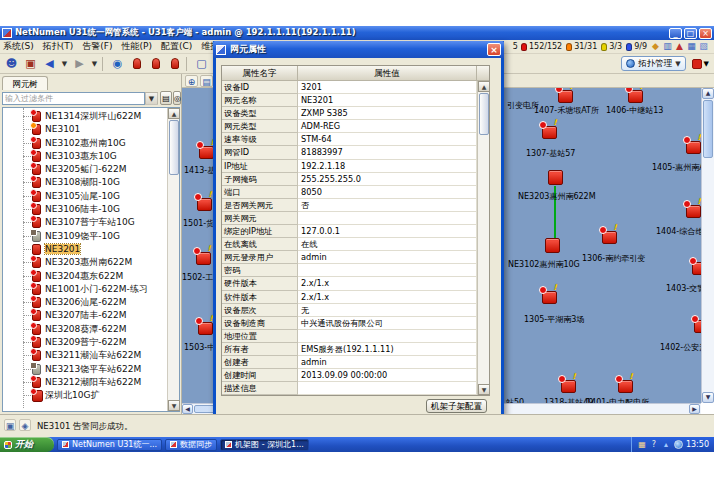 This screenshot has width=714, height=481. What do you see at coordinates (388, 258) in the screenshot?
I see `property-value: admin` at bounding box center [388, 258].